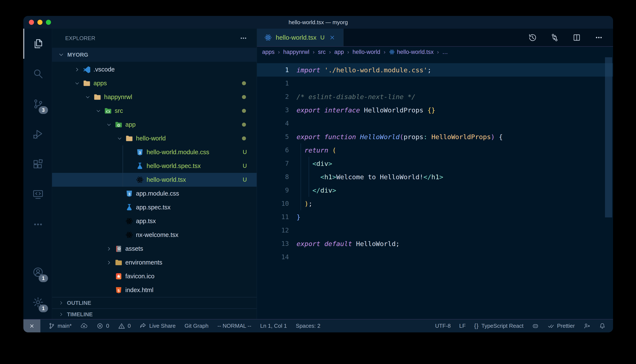 The height and width of the screenshot is (364, 636). Describe the element at coordinates (154, 303) in the screenshot. I see `panel-outline: OUTLINE` at that location.